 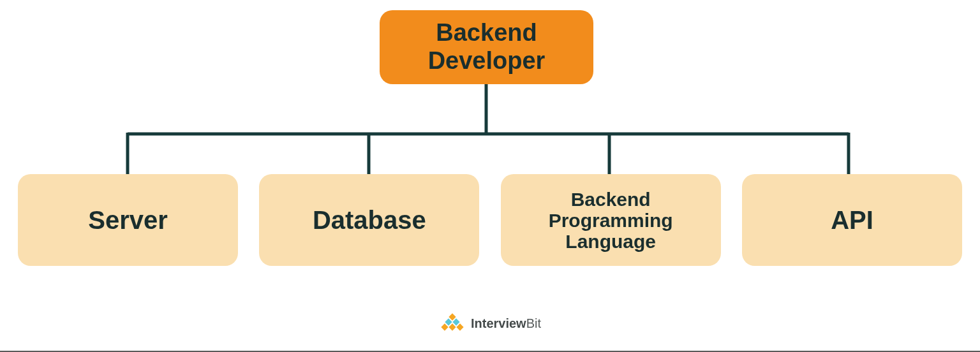 What do you see at coordinates (611, 220) in the screenshot?
I see `child-node-backend-programming-language: Backend Programming Language` at bounding box center [611, 220].